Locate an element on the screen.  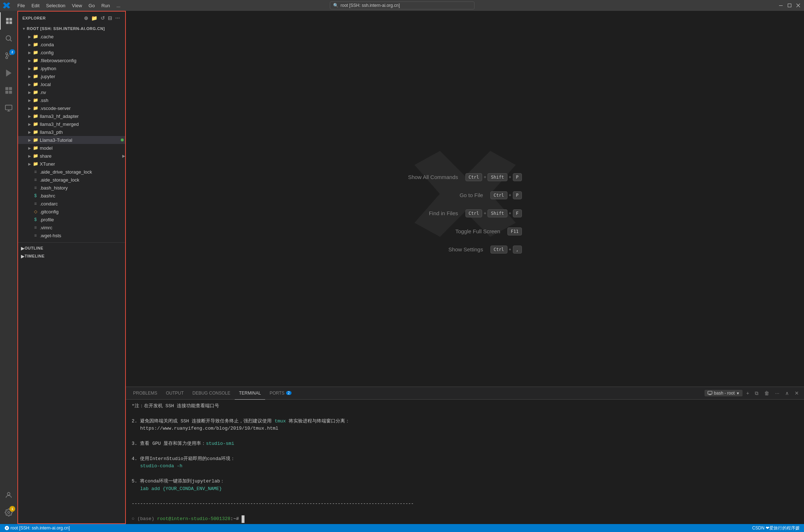
tree-item-conda: ▶ 📁 .conda is located at coordinates (72, 44).